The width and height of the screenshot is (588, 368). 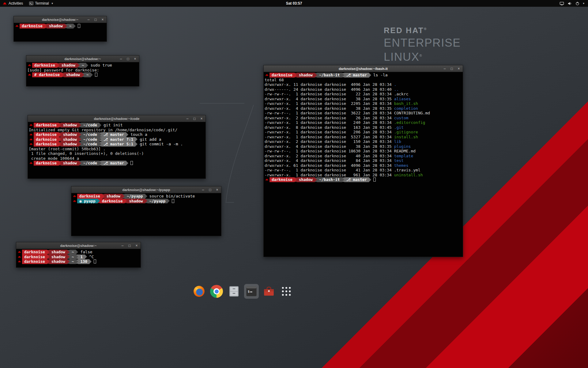 What do you see at coordinates (146, 190) in the screenshot?
I see `titlebar: darknoise@shadow:~/pyapp –□×` at bounding box center [146, 190].